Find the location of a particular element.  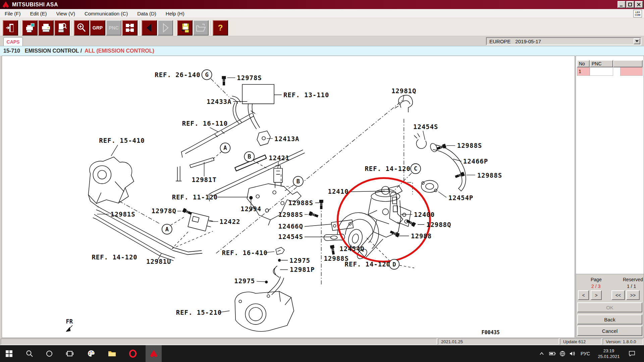

cortana-button is located at coordinates (49, 354).